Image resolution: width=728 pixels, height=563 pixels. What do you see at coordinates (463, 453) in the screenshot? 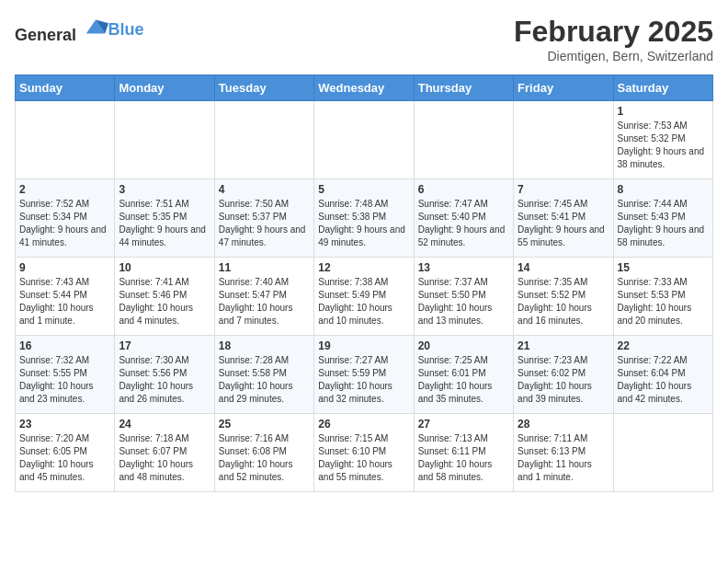
I see `day-cell: 27Sunrise: 7:13 AM Sunset: 6:11 PM Dayli…` at bounding box center [463, 453].